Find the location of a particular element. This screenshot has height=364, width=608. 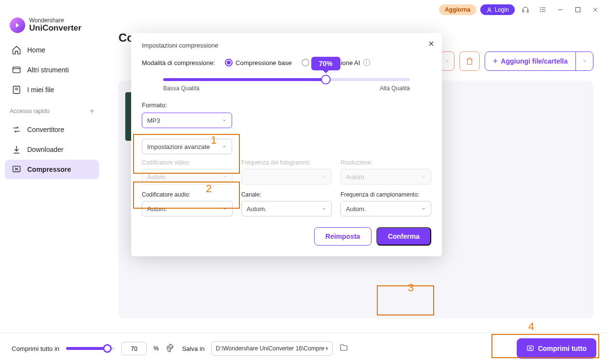

modal-title: Impostazioni compressione is located at coordinates (287, 46).